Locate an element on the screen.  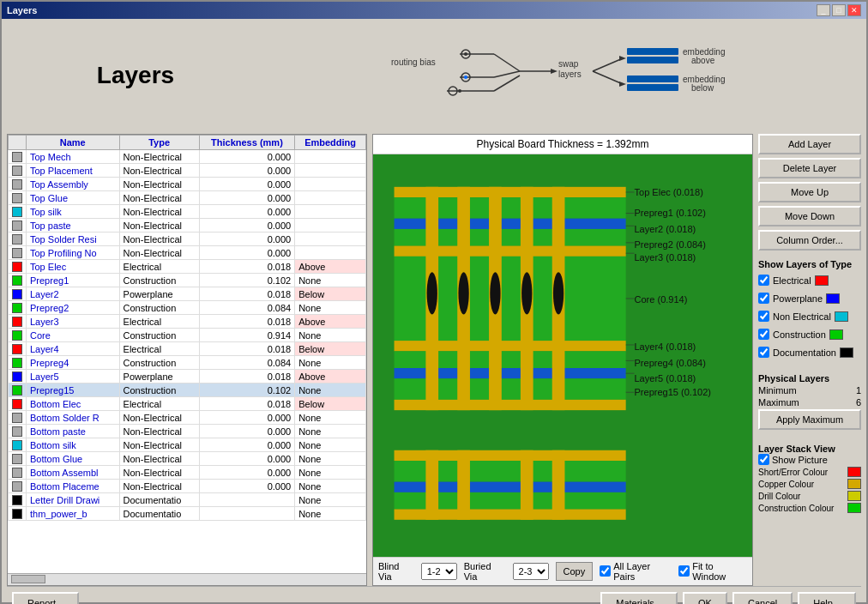
table-row: thm_power_bDocumentatioNone is located at coordinates (187, 514).